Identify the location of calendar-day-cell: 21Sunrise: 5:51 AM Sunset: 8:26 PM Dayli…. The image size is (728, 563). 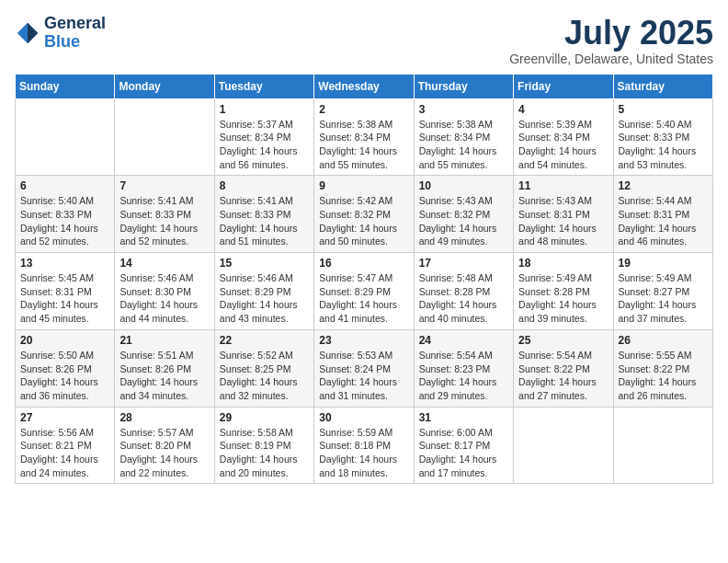
(165, 368).